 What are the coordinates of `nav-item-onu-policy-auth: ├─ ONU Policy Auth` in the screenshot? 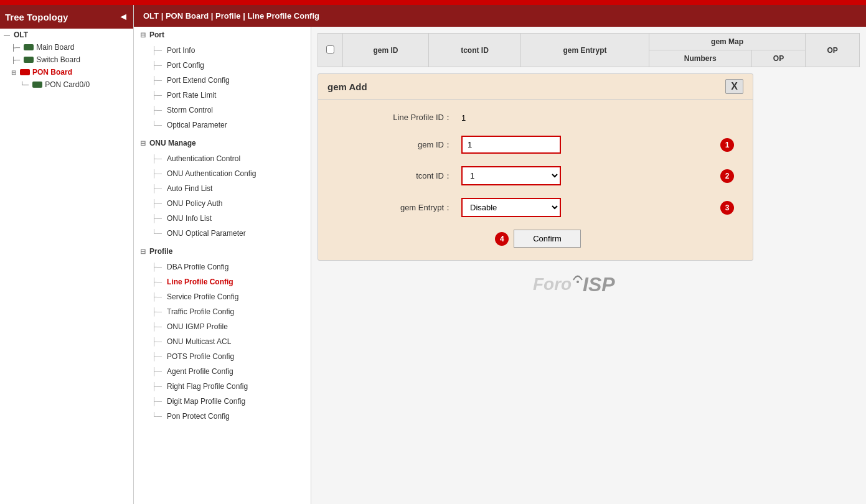 It's located at (222, 203).